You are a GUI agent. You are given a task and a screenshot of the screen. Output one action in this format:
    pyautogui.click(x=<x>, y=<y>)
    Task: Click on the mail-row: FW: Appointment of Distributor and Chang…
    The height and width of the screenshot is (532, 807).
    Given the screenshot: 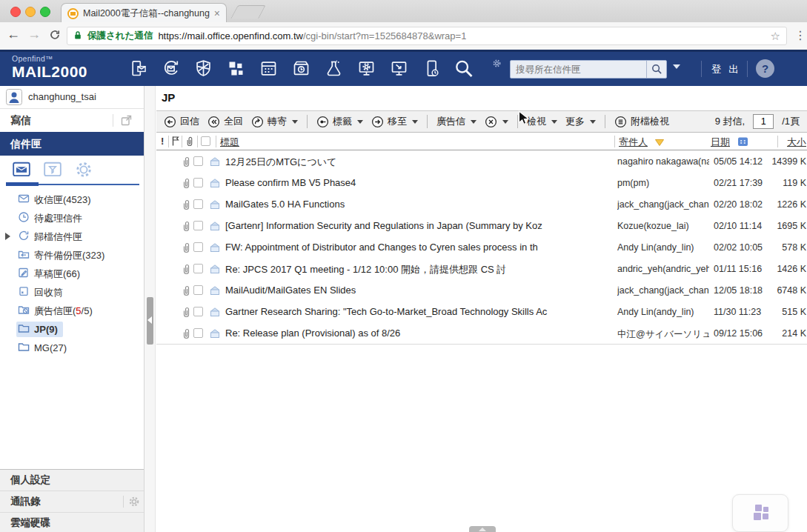 What is the action you would take?
    pyautogui.click(x=482, y=247)
    